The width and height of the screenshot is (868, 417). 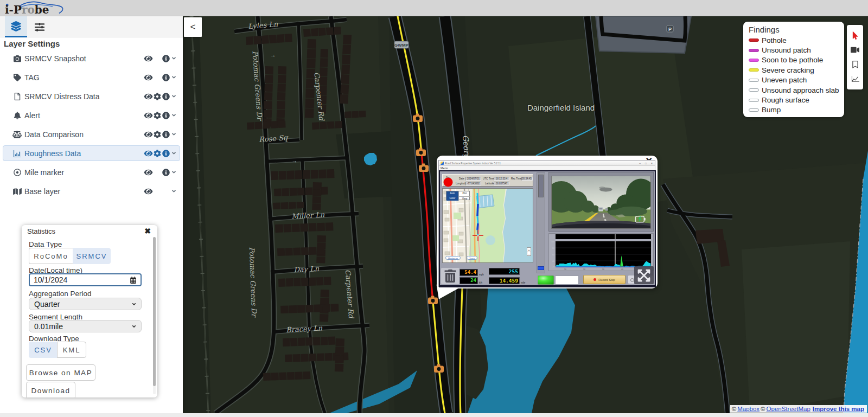 What do you see at coordinates (547, 168) in the screenshot?
I see `app-menubar: Menu` at bounding box center [547, 168].